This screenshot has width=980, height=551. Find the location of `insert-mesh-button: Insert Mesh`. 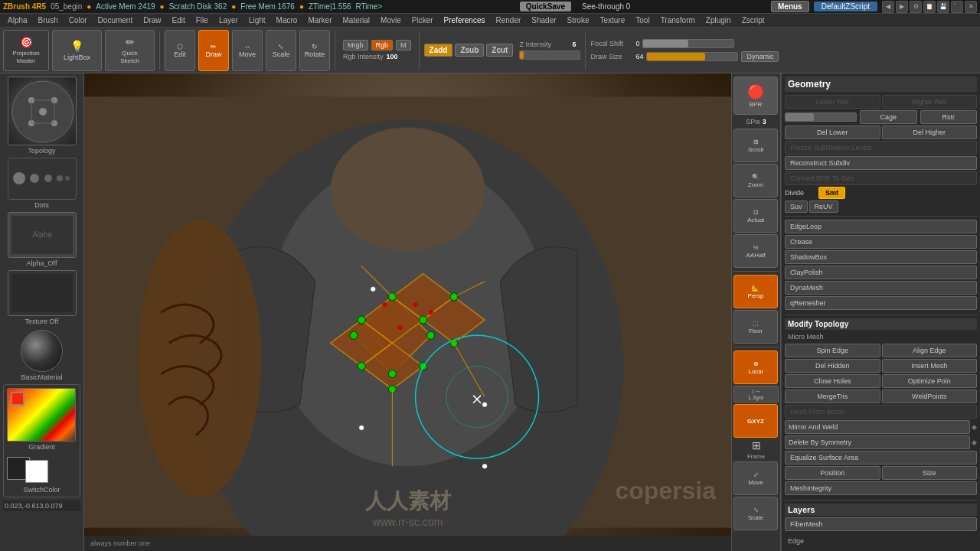

insert-mesh-button: Insert Mesh is located at coordinates (929, 366).